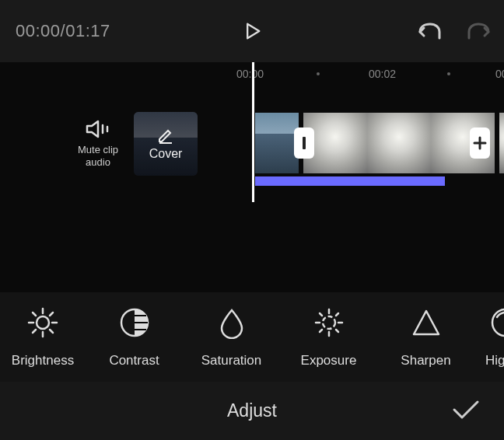 Image resolution: width=504 pixels, height=440 pixels. I want to click on speaker-icon, so click(98, 129).